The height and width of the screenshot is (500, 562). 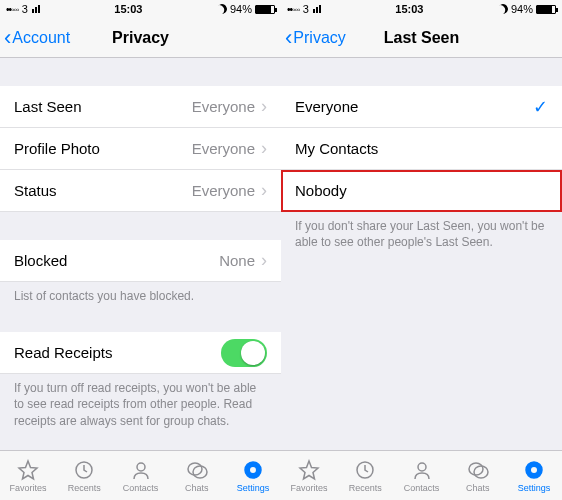 What do you see at coordinates (140, 191) in the screenshot?
I see `row-status: Status Everyone ›` at bounding box center [140, 191].